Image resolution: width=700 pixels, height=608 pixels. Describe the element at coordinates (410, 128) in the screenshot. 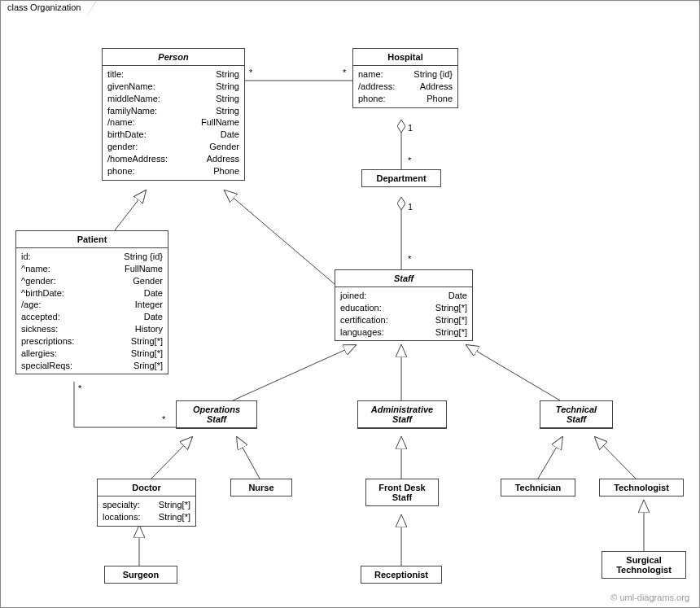

I see `mult-hospital-dept-1: 1` at that location.